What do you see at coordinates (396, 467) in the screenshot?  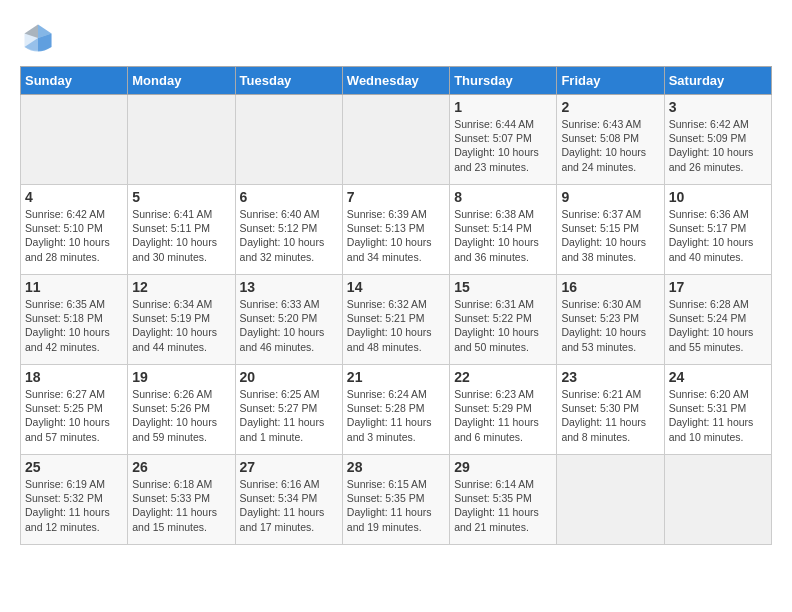 I see `day-number: 28` at bounding box center [396, 467].